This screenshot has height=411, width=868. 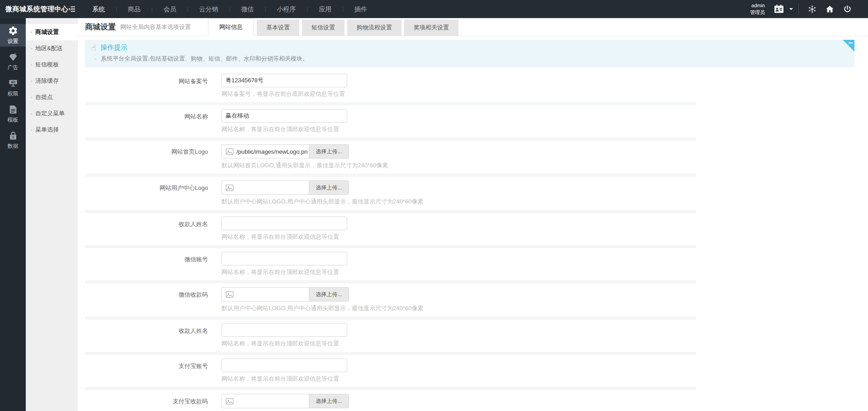 What do you see at coordinates (13, 61) in the screenshot?
I see `sidebar-item-1: 广告` at bounding box center [13, 61].